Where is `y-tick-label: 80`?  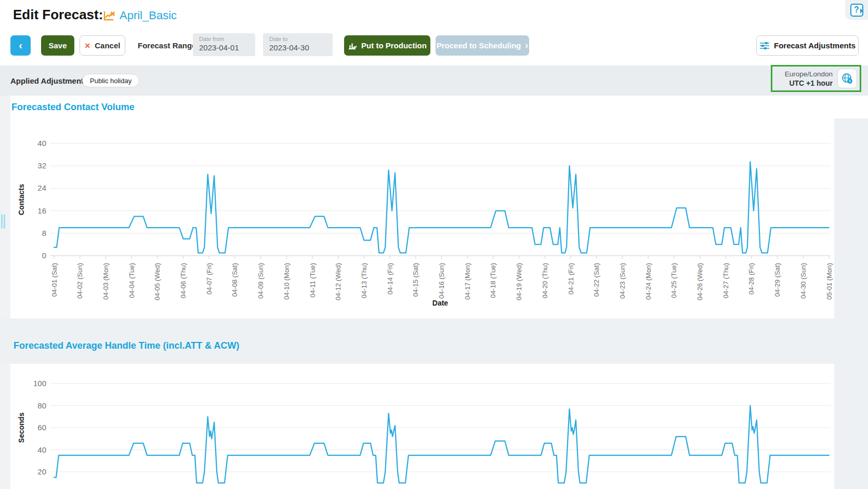 y-tick-label: 80 is located at coordinates (42, 405).